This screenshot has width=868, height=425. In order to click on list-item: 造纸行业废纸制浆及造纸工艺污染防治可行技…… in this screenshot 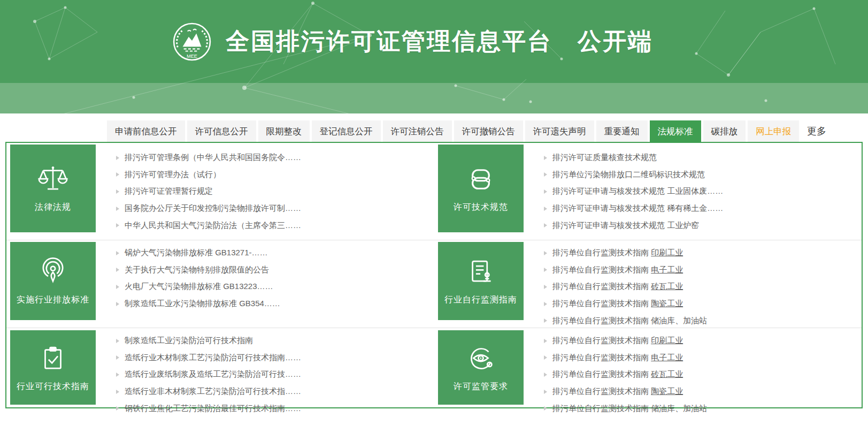, I will do `click(275, 375)`.